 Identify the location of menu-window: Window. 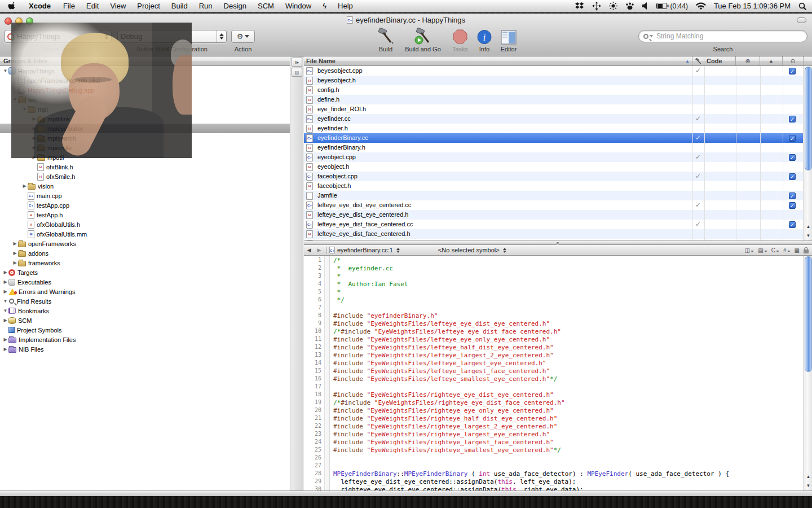
(298, 6).